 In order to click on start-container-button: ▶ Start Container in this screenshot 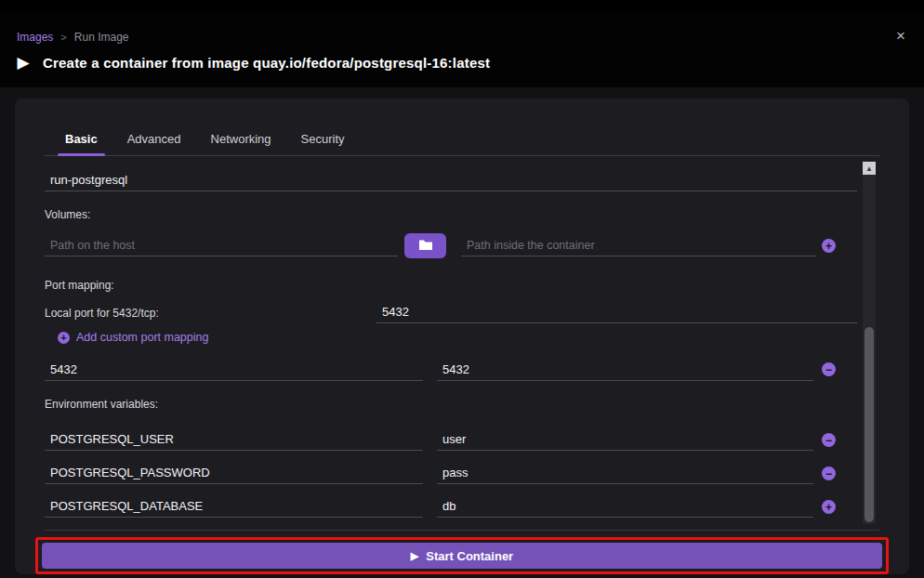, I will do `click(462, 556)`.